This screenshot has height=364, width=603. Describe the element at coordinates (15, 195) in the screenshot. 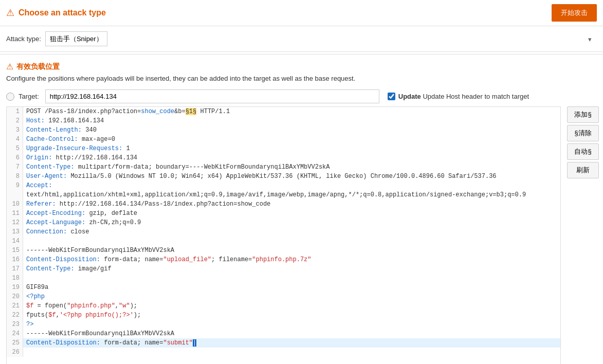

I see `line-number` at that location.